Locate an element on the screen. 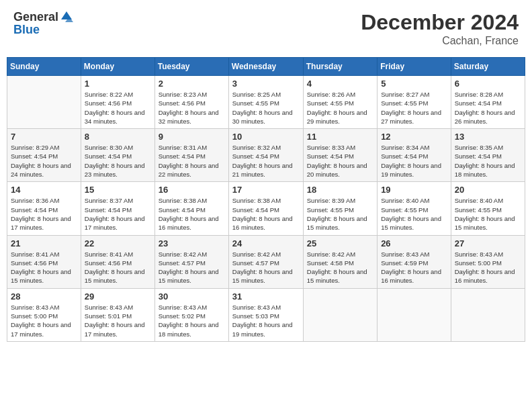 This screenshot has height=411, width=532. day-number: 19 is located at coordinates (414, 189).